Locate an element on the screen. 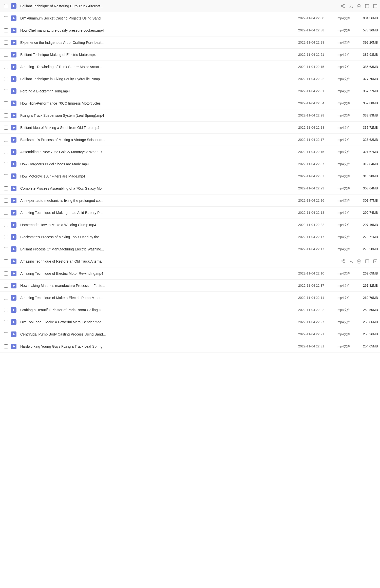 This screenshot has height=588, width=380. file-name: DIY Tool Idea _ Make a Powerful Metal Be… is located at coordinates (158, 322).